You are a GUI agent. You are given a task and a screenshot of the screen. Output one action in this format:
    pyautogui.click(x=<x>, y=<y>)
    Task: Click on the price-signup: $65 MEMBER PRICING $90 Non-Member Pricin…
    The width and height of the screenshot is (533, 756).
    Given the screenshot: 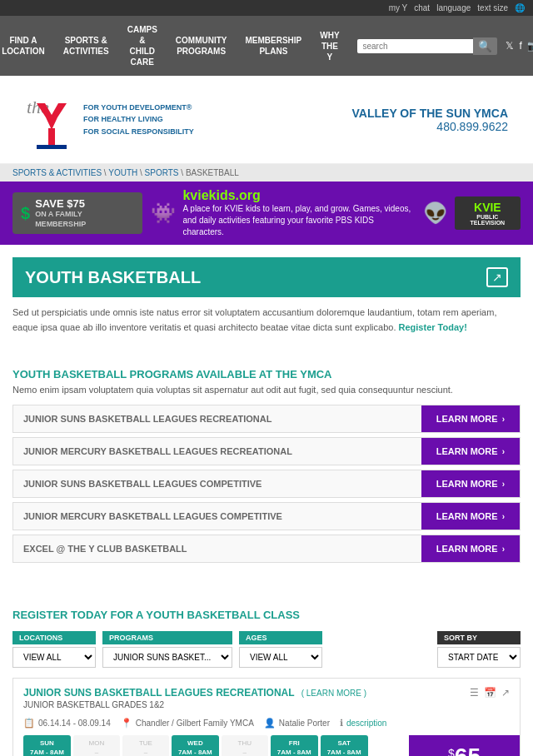 What is the action you would take?
    pyautogui.click(x=465, y=746)
    